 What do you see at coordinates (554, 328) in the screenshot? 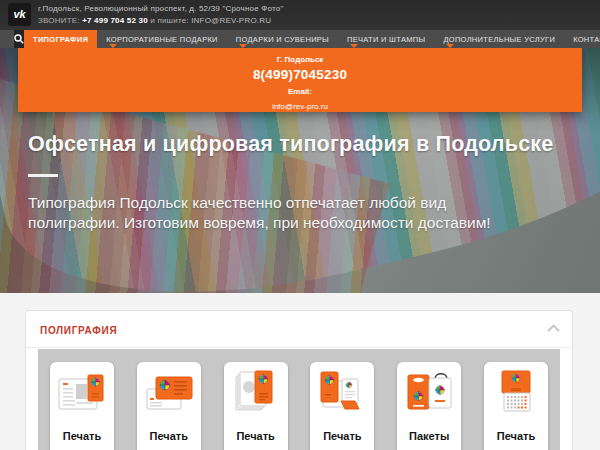
I see `chevron-up-icon` at bounding box center [554, 328].